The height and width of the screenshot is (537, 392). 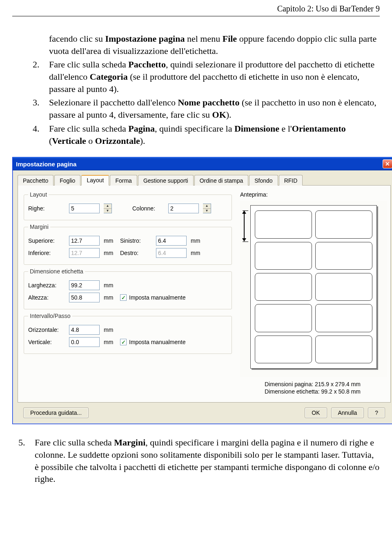 What do you see at coordinates (136, 253) in the screenshot?
I see `margin-right-label: Destro:` at bounding box center [136, 253].